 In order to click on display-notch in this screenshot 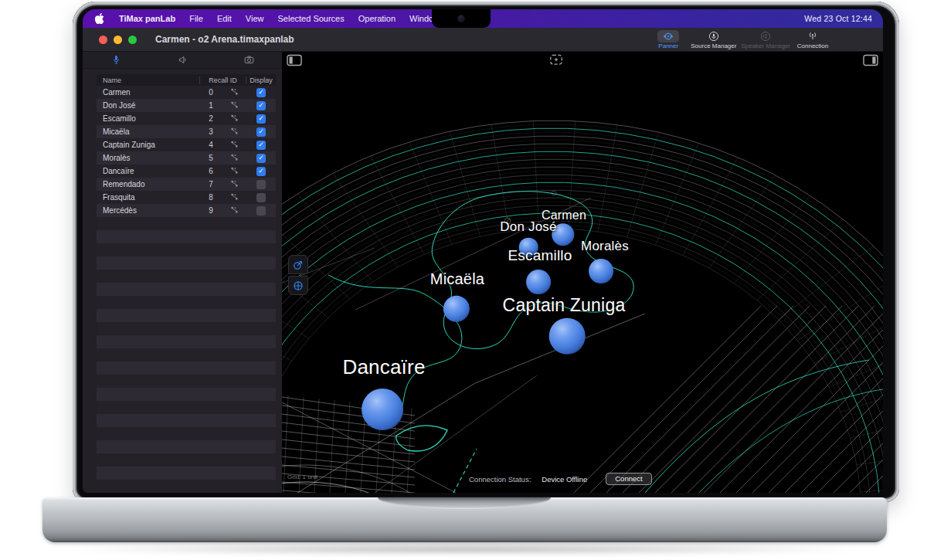, I will do `click(461, 19)`.